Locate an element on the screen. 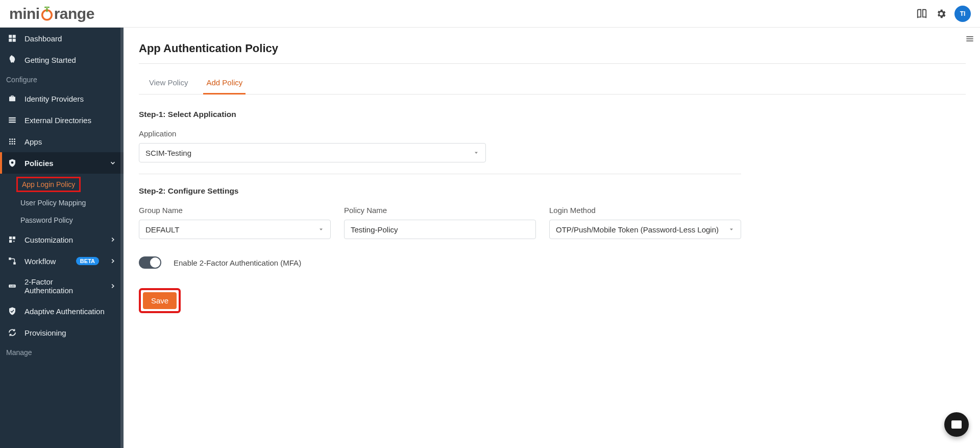 The height and width of the screenshot is (448, 980). rocket-icon is located at coordinates (12, 60).